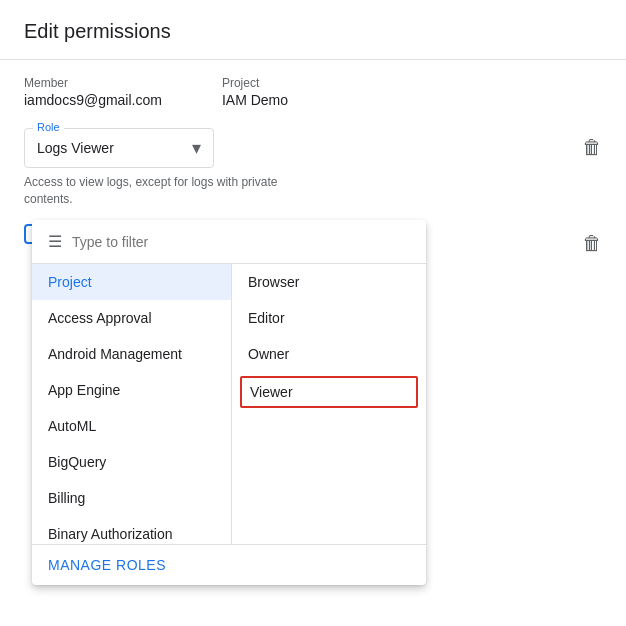 Image resolution: width=626 pixels, height=626 pixels. Describe the element at coordinates (132, 498) in the screenshot. I see `left-item-billing: Billing` at that location.